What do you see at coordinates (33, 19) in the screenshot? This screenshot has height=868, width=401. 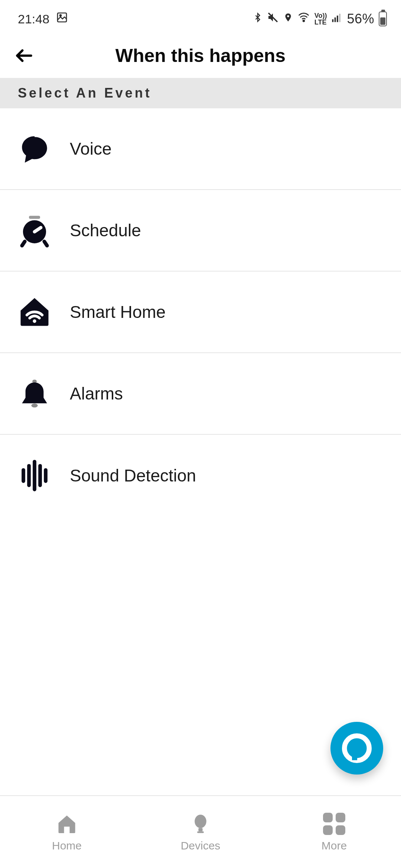 I see `status-time: 21:48` at bounding box center [33, 19].